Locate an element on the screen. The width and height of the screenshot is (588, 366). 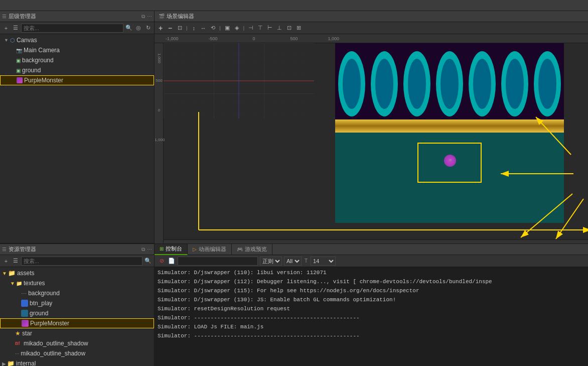
console-font-icon: T is located at coordinates (306, 261).